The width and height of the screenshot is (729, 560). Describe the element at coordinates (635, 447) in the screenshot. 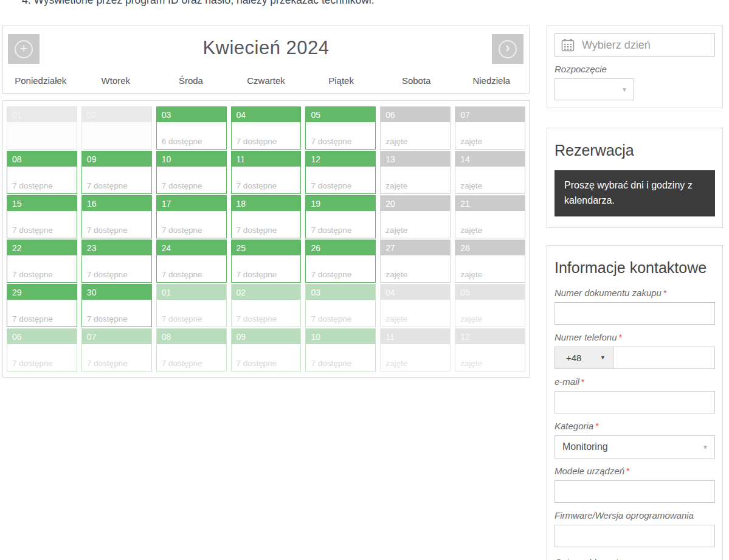

I see `category-select: Monitoring` at that location.